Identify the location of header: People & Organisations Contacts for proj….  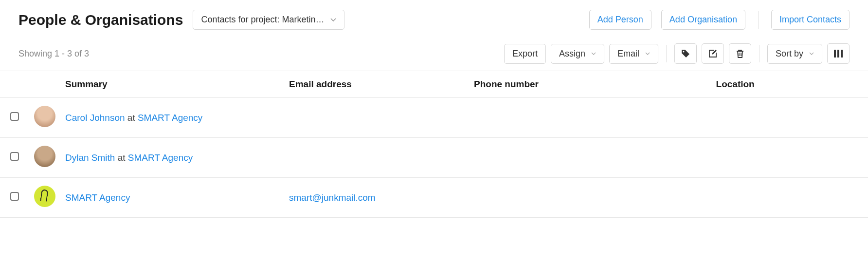
(434, 19).